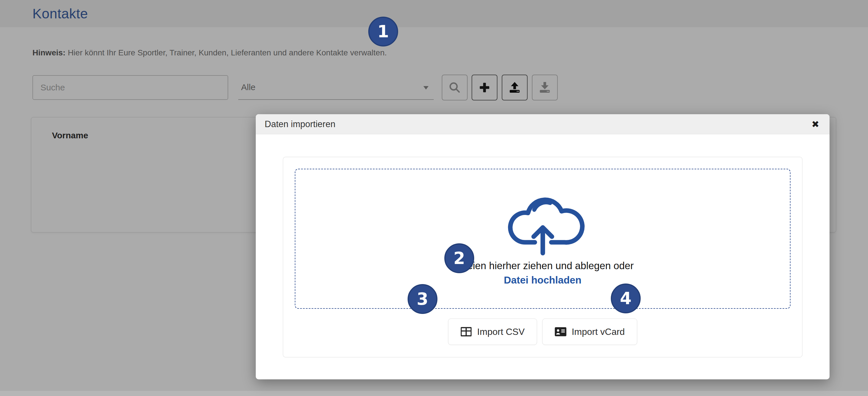  Describe the element at coordinates (542, 332) in the screenshot. I see `import-button-row: Import CSV Import vCard` at that location.